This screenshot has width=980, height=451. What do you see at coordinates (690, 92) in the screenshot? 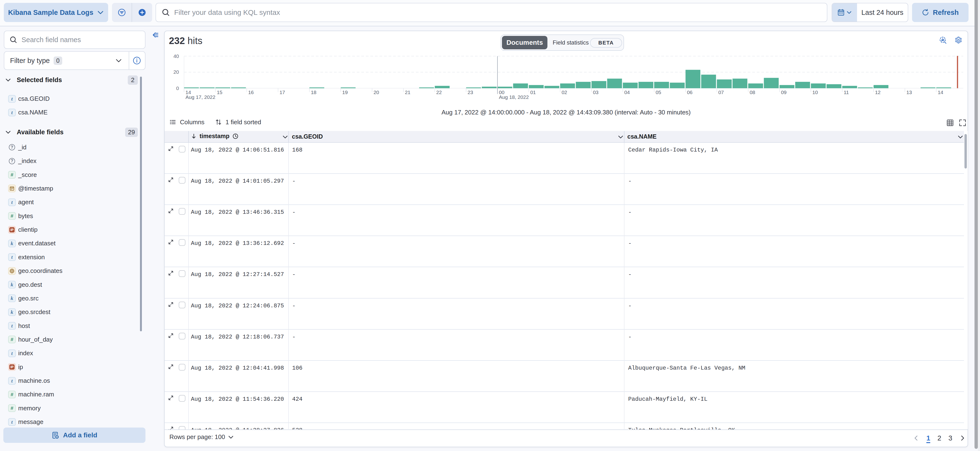
I see `svg-text: 06` at bounding box center [690, 92].